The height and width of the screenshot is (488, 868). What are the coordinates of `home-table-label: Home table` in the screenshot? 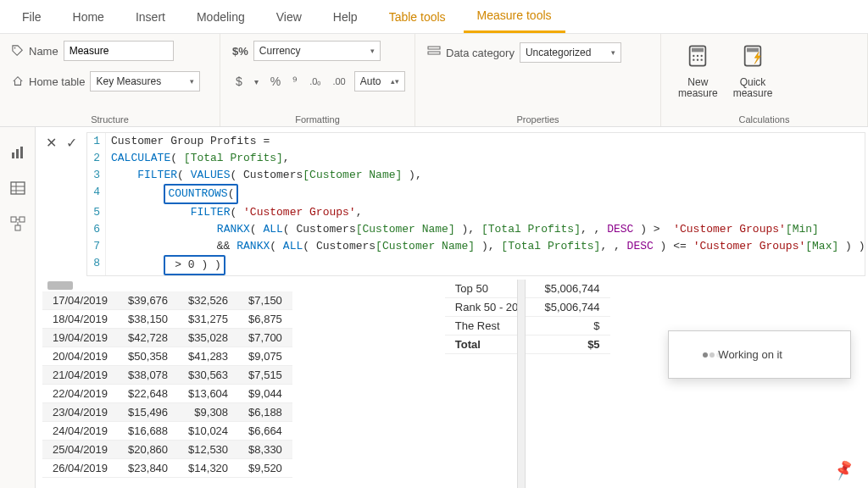 It's located at (57, 81).